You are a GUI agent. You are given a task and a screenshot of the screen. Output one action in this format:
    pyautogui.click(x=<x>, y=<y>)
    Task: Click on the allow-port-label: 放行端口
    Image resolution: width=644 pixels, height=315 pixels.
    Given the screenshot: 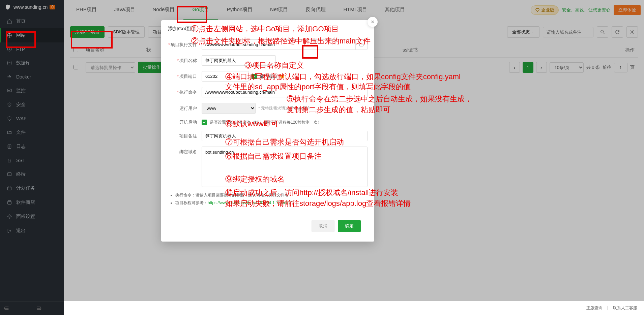 What is the action you would take?
    pyautogui.click(x=268, y=76)
    